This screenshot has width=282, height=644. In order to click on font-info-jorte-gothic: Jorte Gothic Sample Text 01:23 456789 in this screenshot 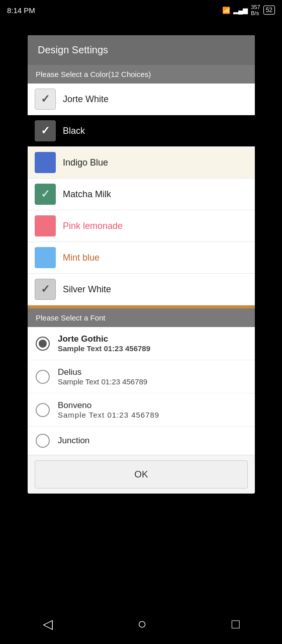, I will do `click(104, 343)`.